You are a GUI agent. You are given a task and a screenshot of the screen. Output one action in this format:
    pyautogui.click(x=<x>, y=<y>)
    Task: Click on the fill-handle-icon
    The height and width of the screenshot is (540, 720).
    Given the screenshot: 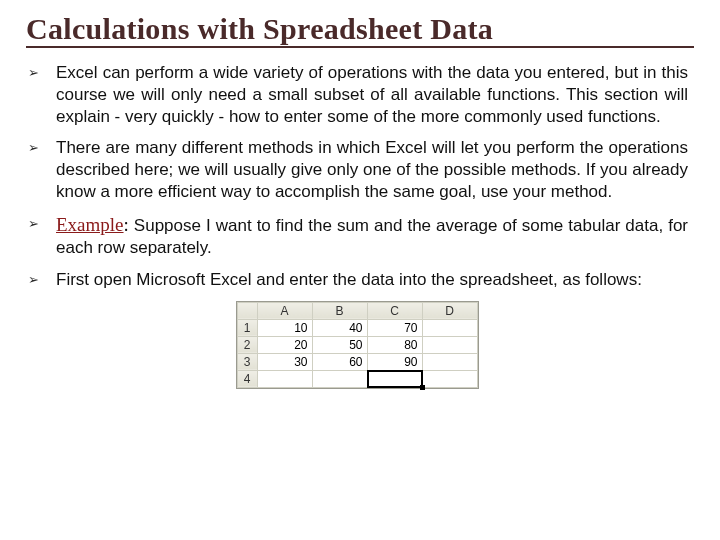 What is the action you would take?
    pyautogui.click(x=422, y=388)
    